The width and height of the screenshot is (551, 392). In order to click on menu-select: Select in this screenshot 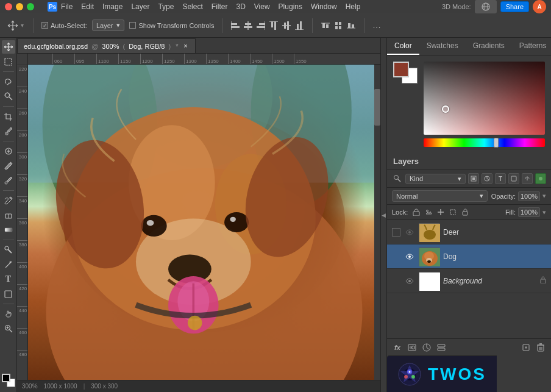, I will do `click(193, 7)`.